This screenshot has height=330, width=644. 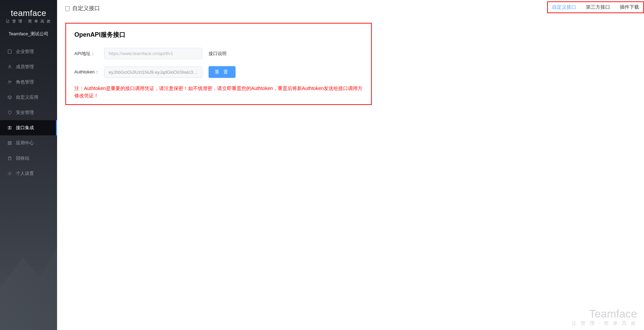 I want to click on warning-text: 注：Authtoken是重要的接口调用凭证，请注意保密！如不慎泄密，请立即重置您…, so click(x=219, y=92).